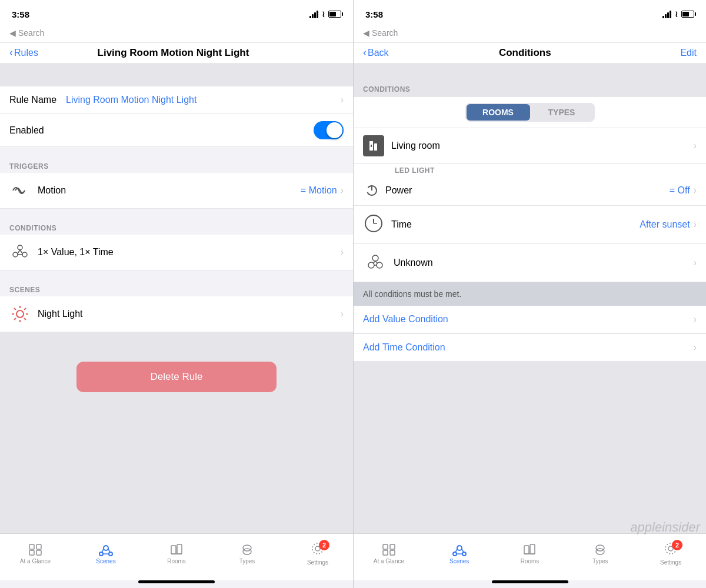 The width and height of the screenshot is (706, 588). I want to click on rule-name-value: Living Room Motion Night Light, so click(204, 100).